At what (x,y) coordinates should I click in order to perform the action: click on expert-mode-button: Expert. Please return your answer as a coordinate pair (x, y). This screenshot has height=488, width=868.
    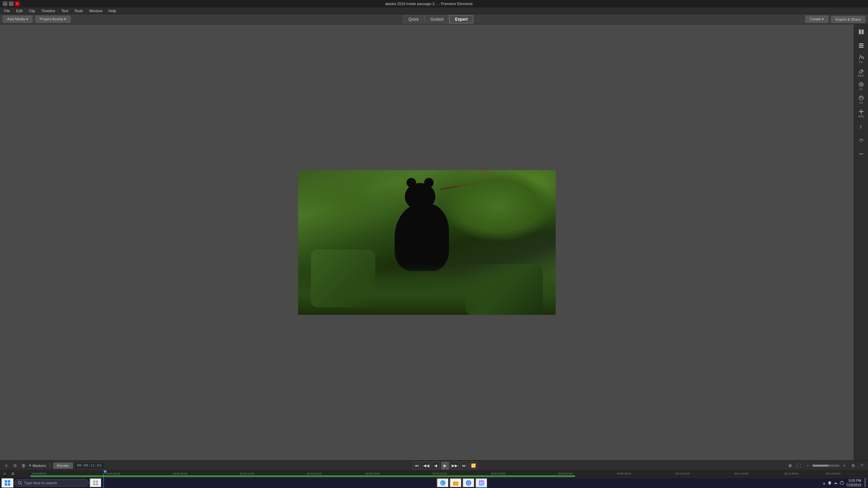
    Looking at the image, I should click on (461, 19).